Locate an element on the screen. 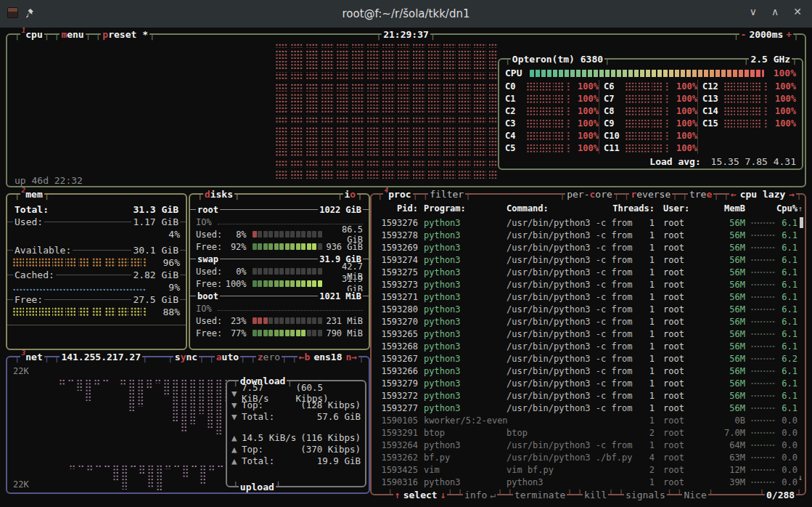 The image size is (812, 507). proc-row: 1593262bf.py/usr/bin/python3 ./bf.py4roo… is located at coordinates (588, 458).